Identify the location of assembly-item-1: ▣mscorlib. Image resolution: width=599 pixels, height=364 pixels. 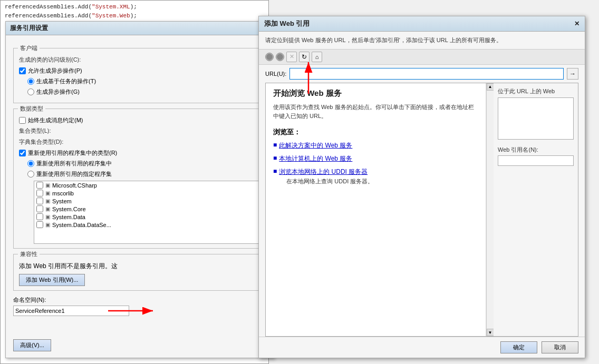
(147, 193).